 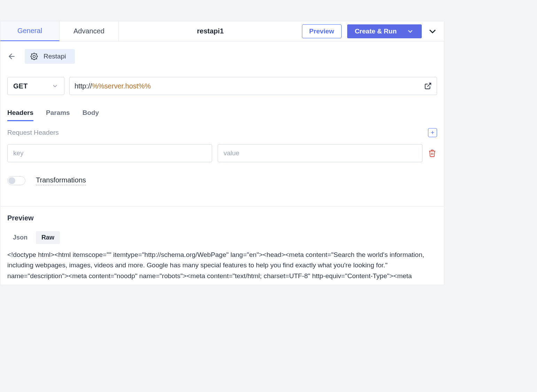 What do you see at coordinates (16, 181) in the screenshot?
I see `transformations-toggle` at bounding box center [16, 181].